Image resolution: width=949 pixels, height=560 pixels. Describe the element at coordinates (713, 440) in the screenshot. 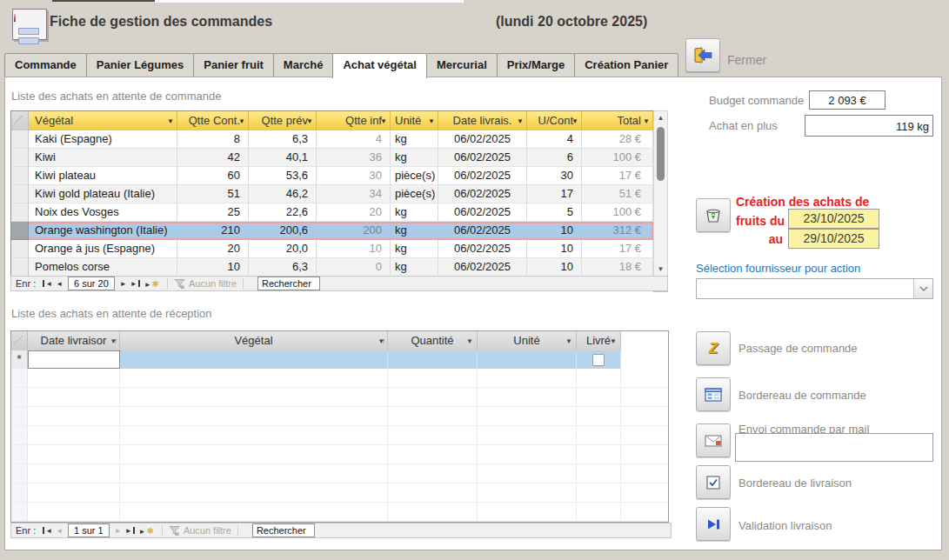

I see `send-order-mail-button` at that location.